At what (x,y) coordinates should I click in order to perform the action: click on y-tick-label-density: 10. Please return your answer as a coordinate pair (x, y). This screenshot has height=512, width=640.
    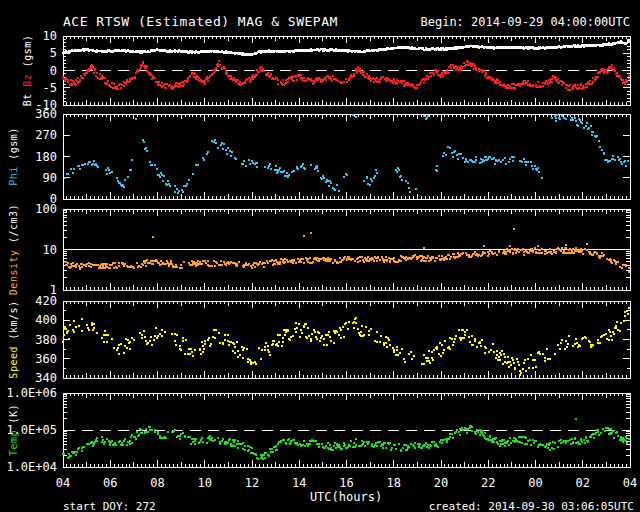
    Looking at the image, I should click on (50, 250).